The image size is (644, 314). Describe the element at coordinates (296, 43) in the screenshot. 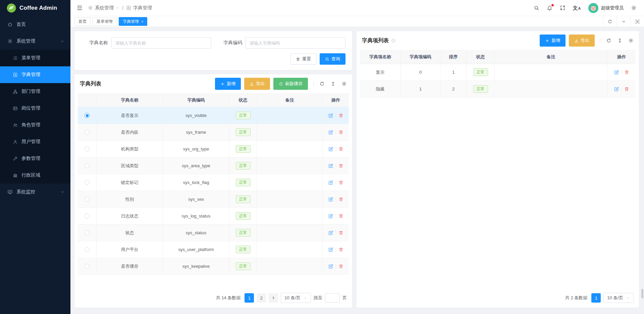

I see `dict-code-input` at that location.